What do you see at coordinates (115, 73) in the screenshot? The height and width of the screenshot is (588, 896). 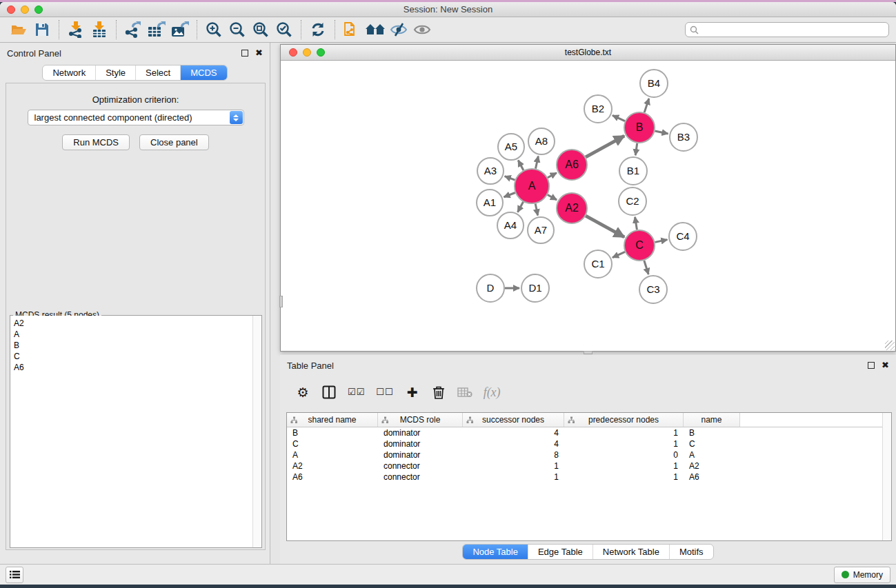 I see `tab-style: Style` at bounding box center [115, 73].